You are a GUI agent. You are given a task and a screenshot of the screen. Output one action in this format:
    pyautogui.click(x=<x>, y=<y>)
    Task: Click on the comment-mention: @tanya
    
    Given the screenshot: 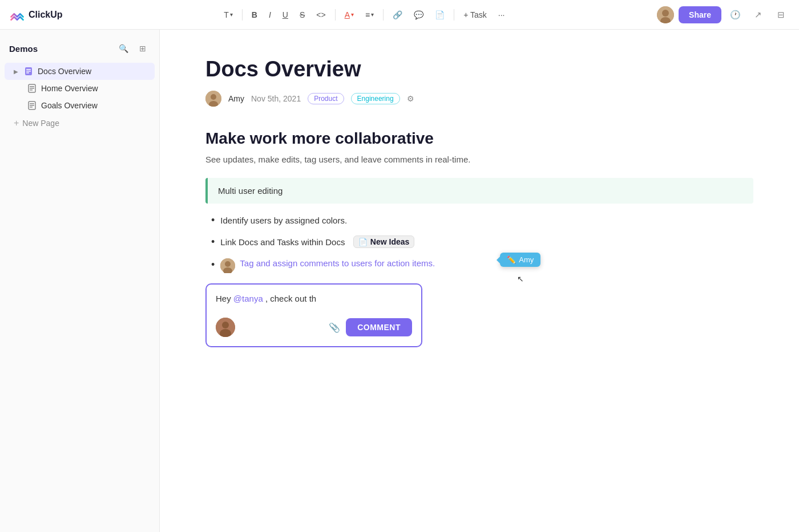 What is the action you would take?
    pyautogui.click(x=248, y=299)
    